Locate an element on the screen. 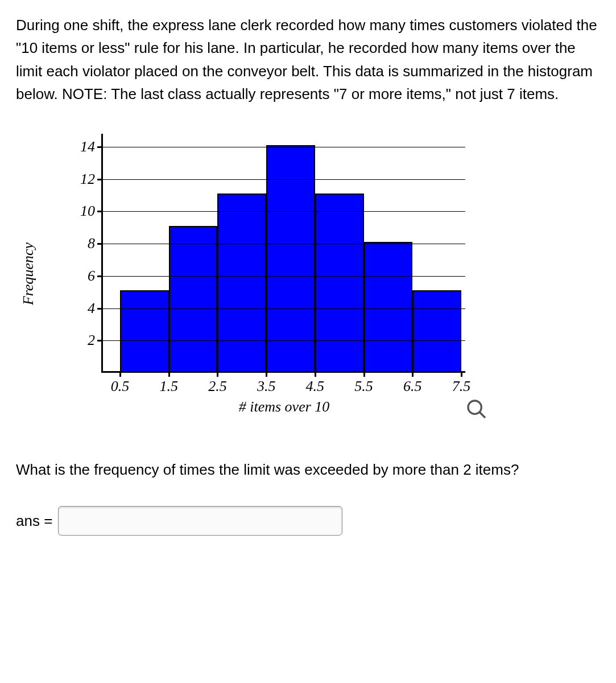 The width and height of the screenshot is (616, 683). x-tick-label: 0.5 is located at coordinates (121, 386).